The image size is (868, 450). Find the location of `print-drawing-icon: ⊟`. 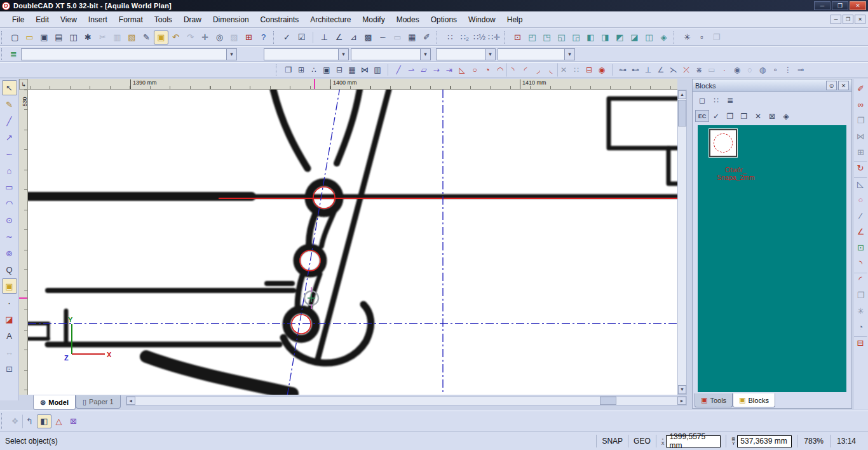

print-drawing-icon: ⊟ is located at coordinates (589, 70).